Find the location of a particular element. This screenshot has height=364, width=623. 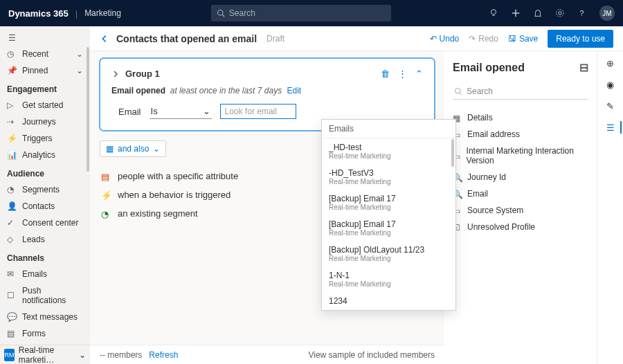

rail-elements-icon: ☰ is located at coordinates (611, 127).